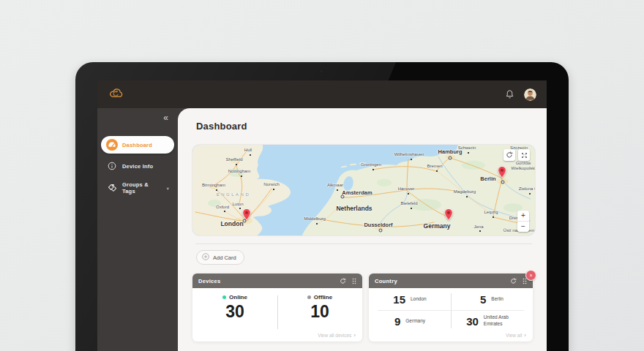 This screenshot has width=644, height=351. What do you see at coordinates (364, 190) in the screenshot?
I see `devices-map: HullSheffieldNottinghamBirminghamNorwich…` at bounding box center [364, 190].